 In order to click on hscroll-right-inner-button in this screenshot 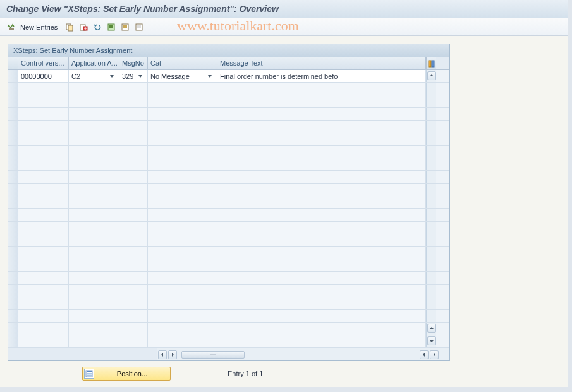, I will do `click(173, 355)`.